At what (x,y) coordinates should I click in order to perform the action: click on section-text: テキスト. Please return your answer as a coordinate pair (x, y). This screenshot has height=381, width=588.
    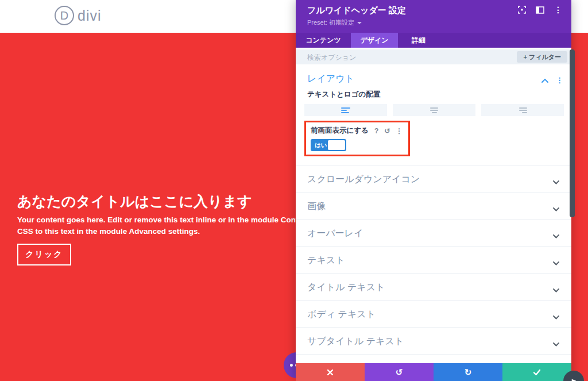
    Looking at the image, I should click on (434, 260).